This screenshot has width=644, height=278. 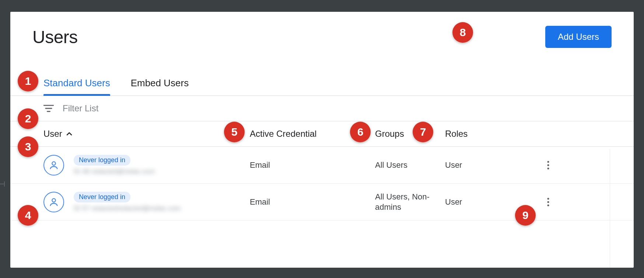 I want to click on annotation-8: 8, so click(x=463, y=32).